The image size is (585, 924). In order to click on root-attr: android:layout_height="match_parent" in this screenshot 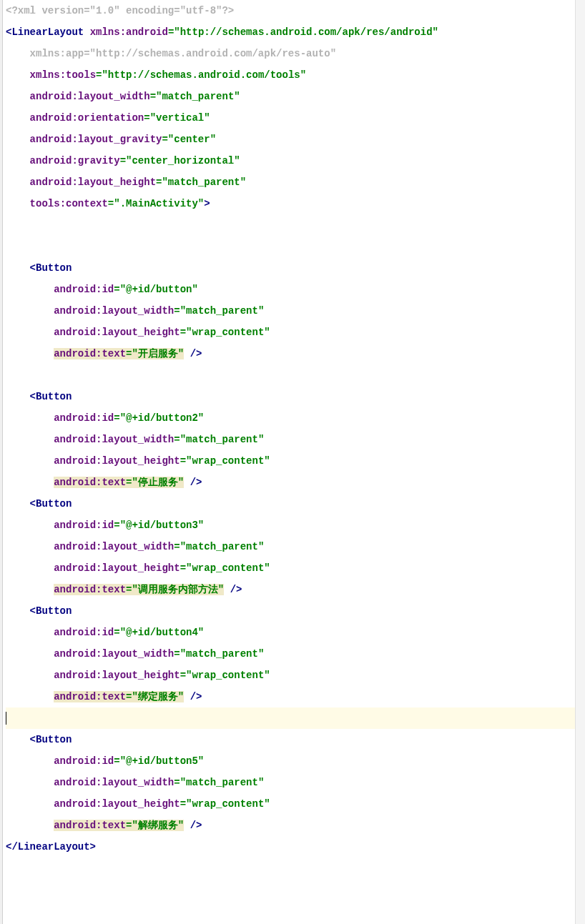, I will do `click(292, 182)`.